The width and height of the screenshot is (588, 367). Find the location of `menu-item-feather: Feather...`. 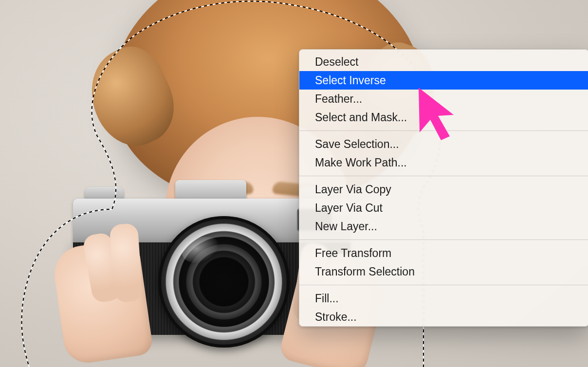

menu-item-feather: Feather... is located at coordinates (444, 99).